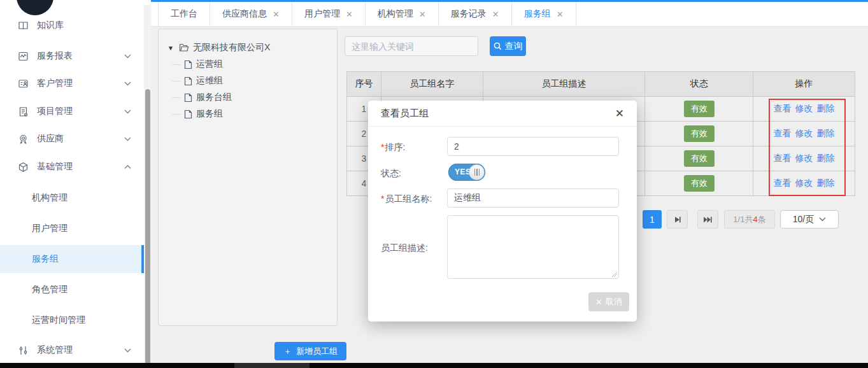  What do you see at coordinates (402, 14) in the screenshot?
I see `tab-org-management: 机构管理 ✕` at bounding box center [402, 14].